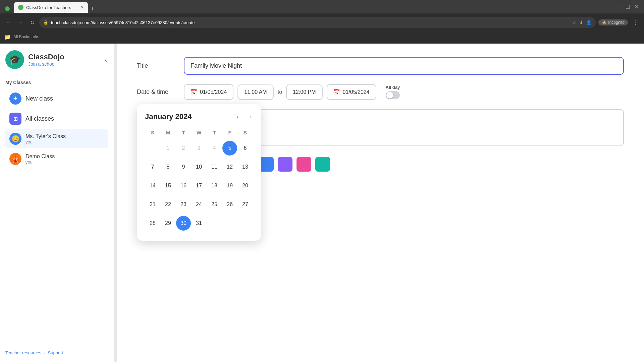 The image size is (644, 362). Describe the element at coordinates (214, 167) in the screenshot. I see `calendar-day: 11` at that location.